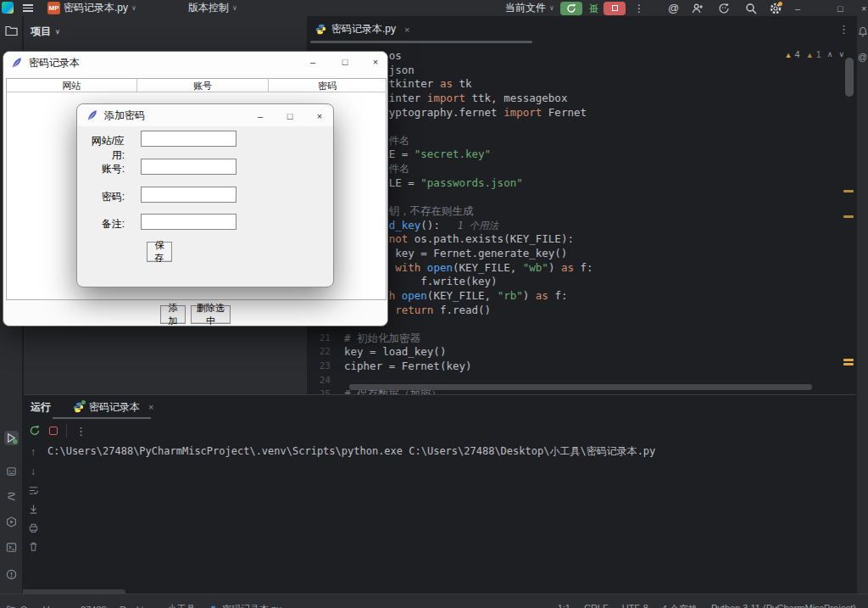  I want to click on console-more-button: ⋮, so click(81, 431).